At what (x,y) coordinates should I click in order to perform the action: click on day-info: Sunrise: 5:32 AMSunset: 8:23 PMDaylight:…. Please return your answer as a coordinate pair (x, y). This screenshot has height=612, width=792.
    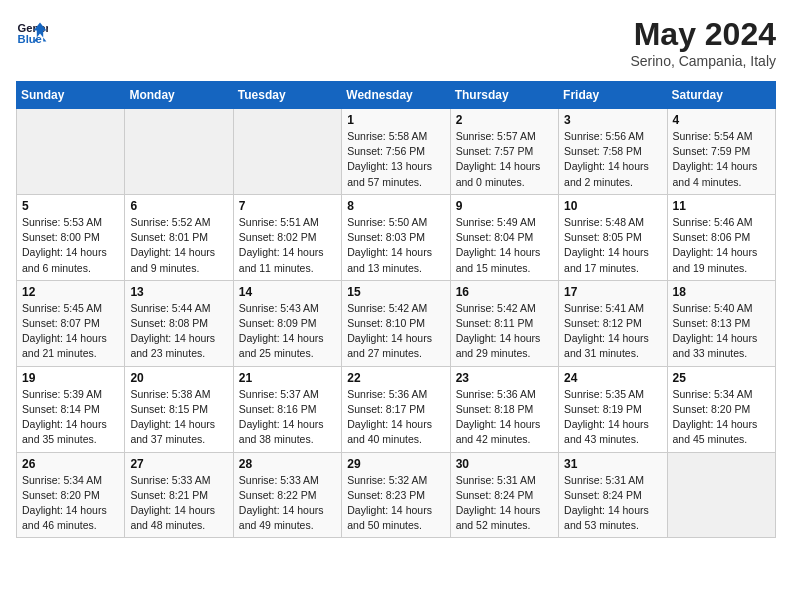
    Looking at the image, I should click on (396, 504).